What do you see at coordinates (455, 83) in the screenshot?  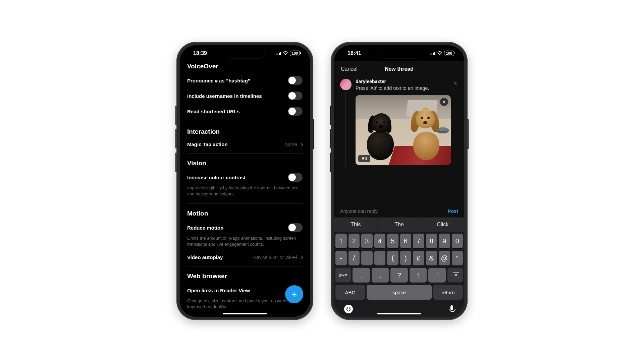 I see `clear-compose-button: ✕` at bounding box center [455, 83].